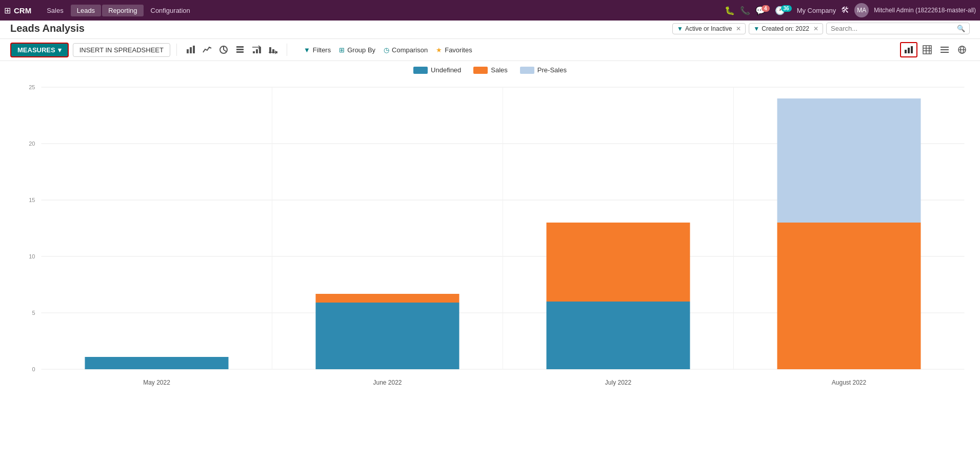  What do you see at coordinates (894, 29) in the screenshot?
I see `search-input` at bounding box center [894, 29].